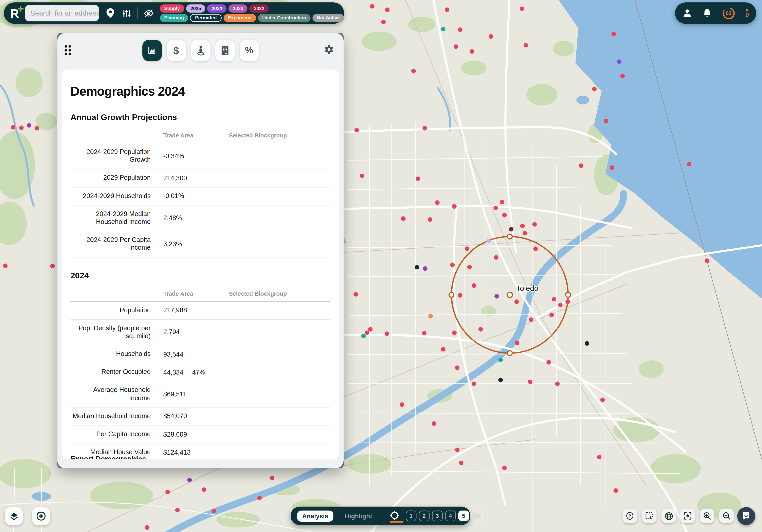  Describe the element at coordinates (450, 516) in the screenshot. I see `radius-count-4: 4` at that location.